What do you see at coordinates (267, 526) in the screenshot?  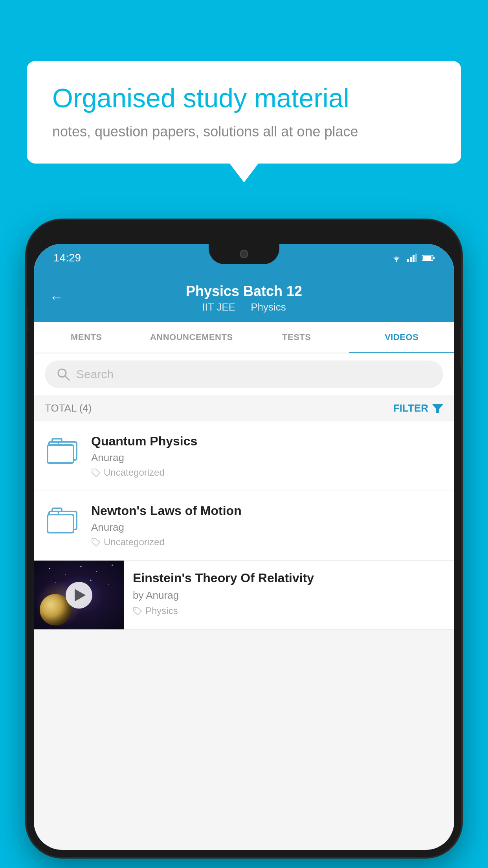 I see `item-content: Newton's Laws of Motion Anurag Uncategor…` at bounding box center [267, 526].